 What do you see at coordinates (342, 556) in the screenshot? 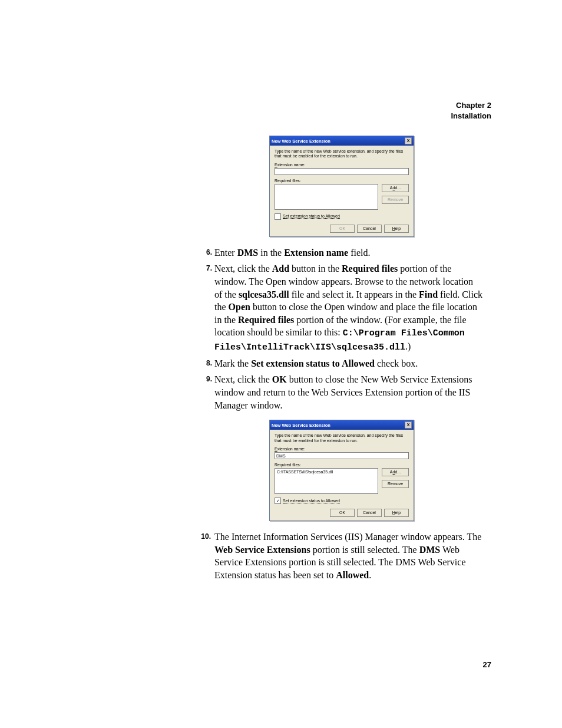
I see `instruction-list-continued: The Internet Information Services (IIS) …` at bounding box center [342, 556].